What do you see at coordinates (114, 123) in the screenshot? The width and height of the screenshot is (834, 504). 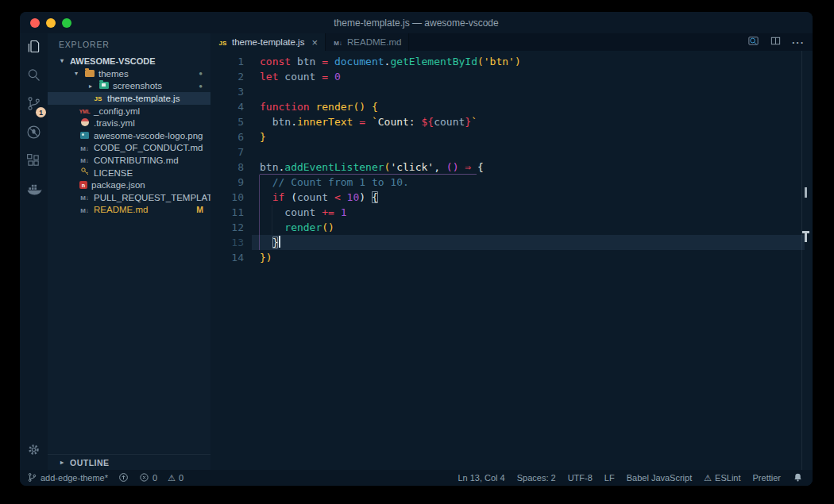 I see `tree-item-label: .travis.yml` at bounding box center [114, 123].